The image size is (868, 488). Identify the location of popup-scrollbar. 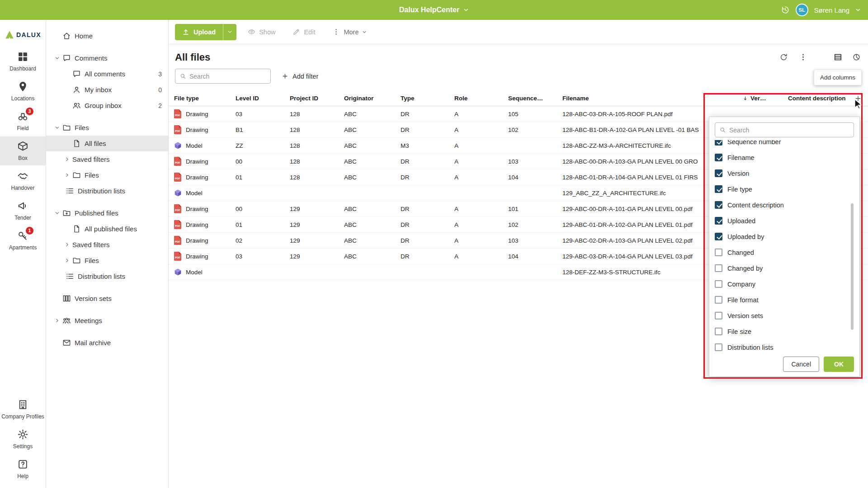
(852, 267).